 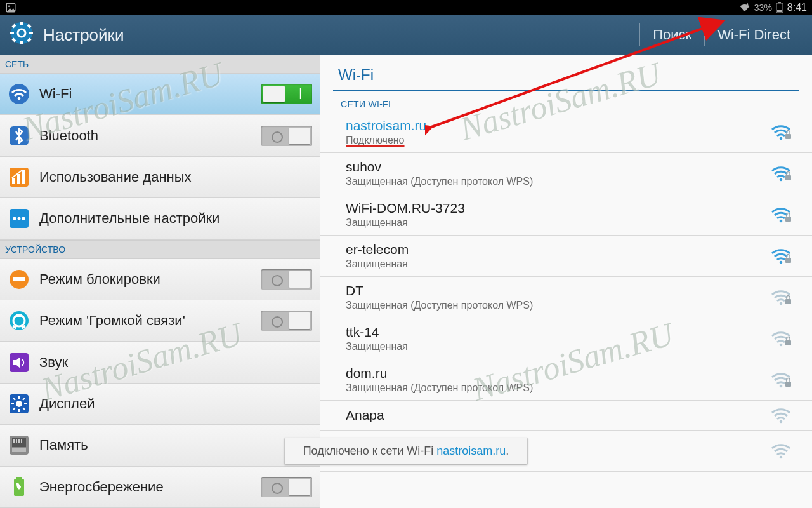 I want to click on wifi-network-item: WiFi-DOM.RU-3723 Защищенная, so click(x=566, y=215).